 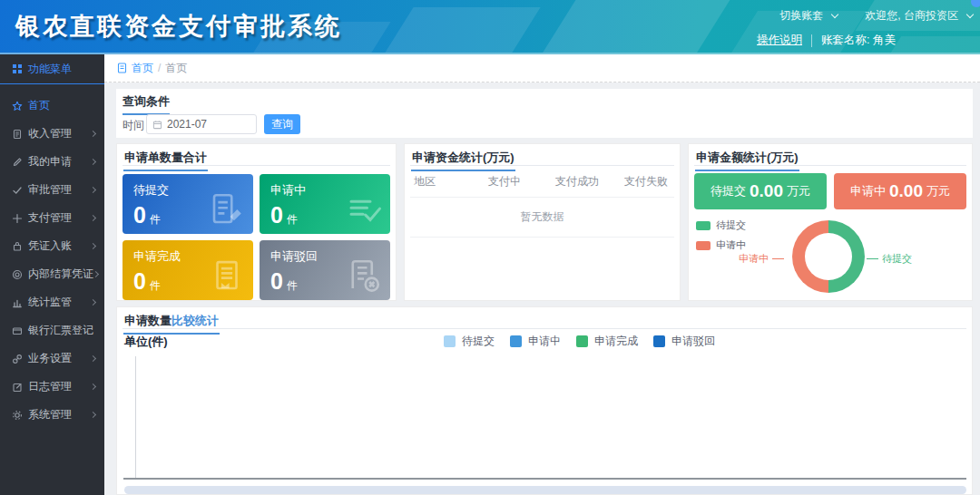 What do you see at coordinates (142, 69) in the screenshot?
I see `breadcrumb-home-link: 首页` at bounding box center [142, 69].